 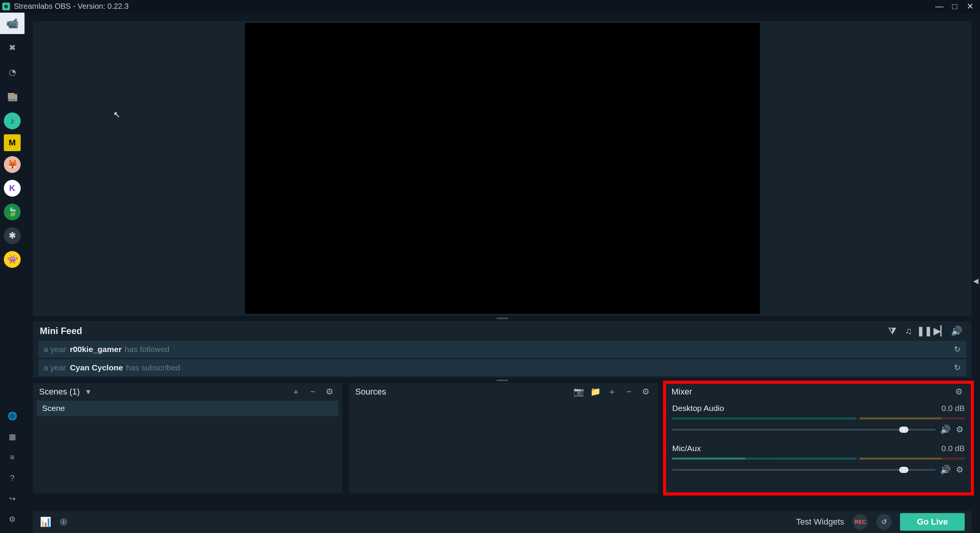 What do you see at coordinates (818, 461) in the screenshot?
I see `audio-source: Mic/Aux 0.0 dB ⋮⋮ 🔊 ⚙` at bounding box center [818, 461].